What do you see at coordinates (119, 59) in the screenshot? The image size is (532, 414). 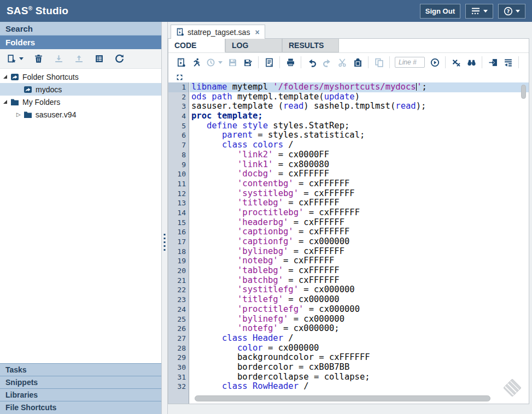 I see `refresh-button` at bounding box center [119, 59].